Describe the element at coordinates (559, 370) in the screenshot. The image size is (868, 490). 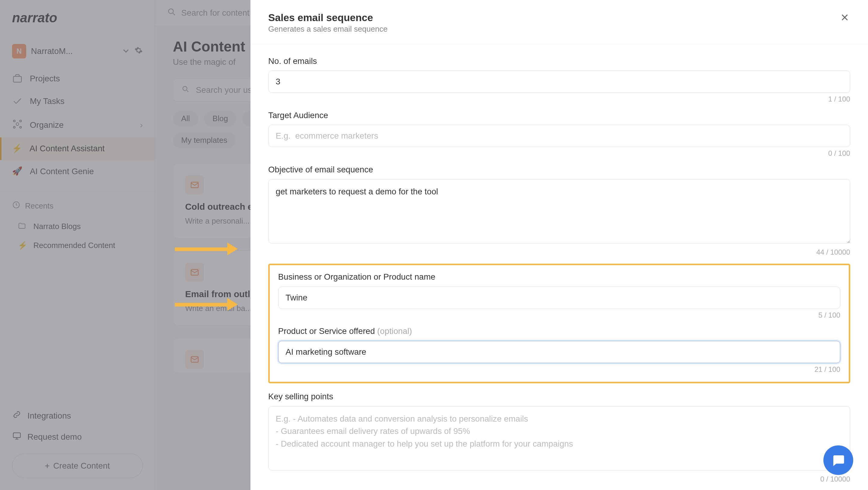
I see `char-count: 21 / 100` at that location.